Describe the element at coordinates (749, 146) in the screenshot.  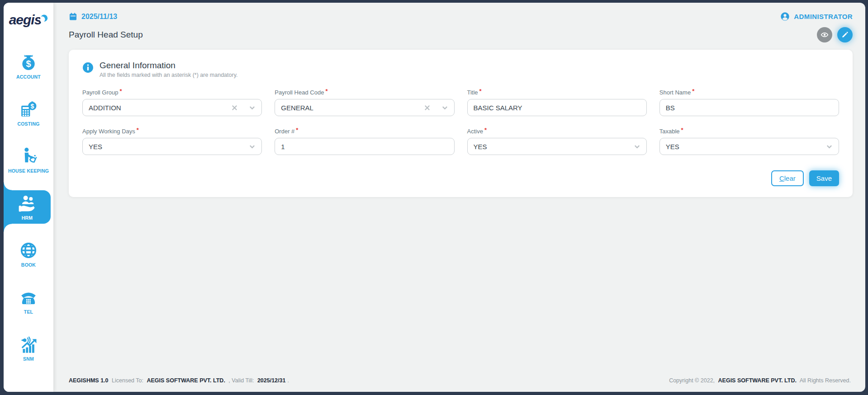
I see `taxable-select: YES` at that location.